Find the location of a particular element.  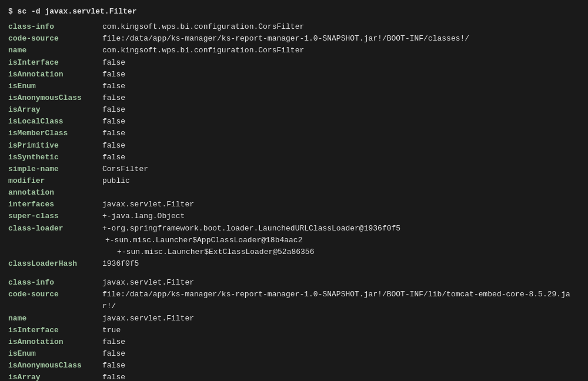

table-row: isInterfacetrue is located at coordinates (294, 330).